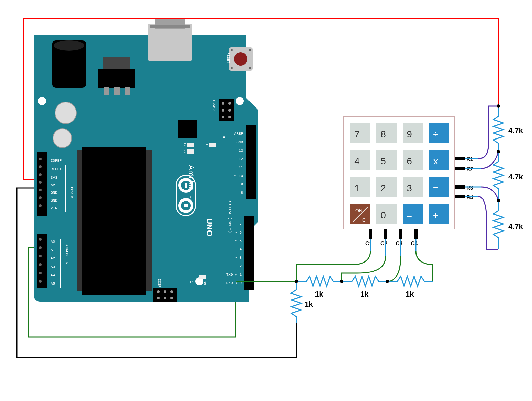 The height and width of the screenshot is (401, 532). I want to click on res-r-3: 4.7k, so click(516, 226).